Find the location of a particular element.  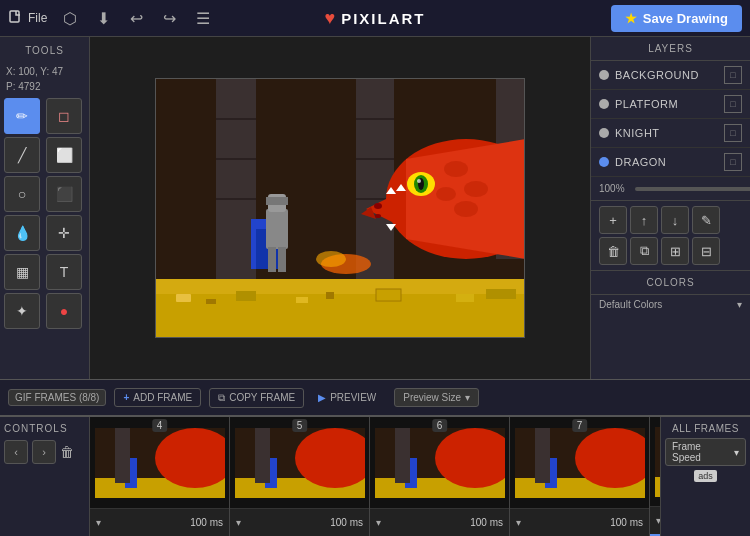

redo-button: ↪ is located at coordinates (170, 18).